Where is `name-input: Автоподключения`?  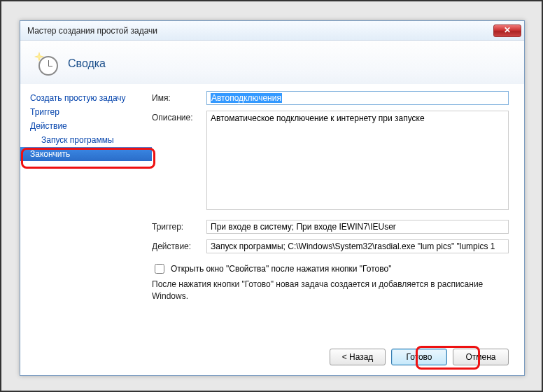
name-input: Автоподключения is located at coordinates (358, 98).